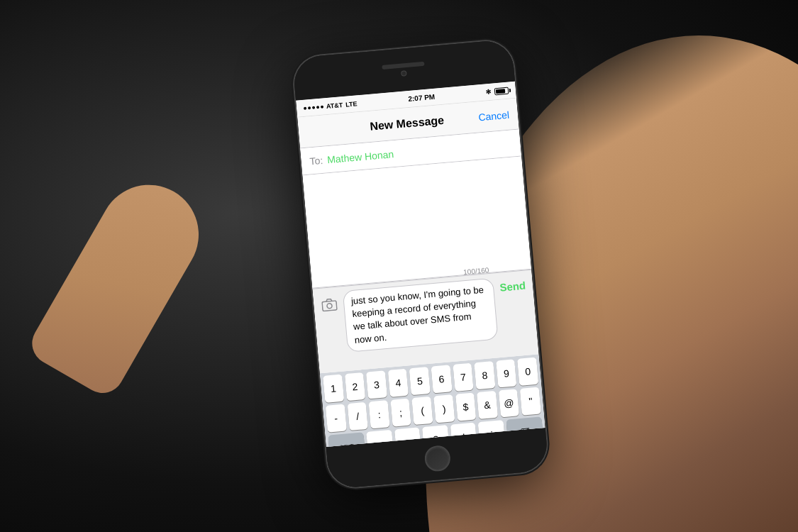 Image resolution: width=798 pixels, height=532 pixels. I want to click on battery-fill, so click(499, 91).